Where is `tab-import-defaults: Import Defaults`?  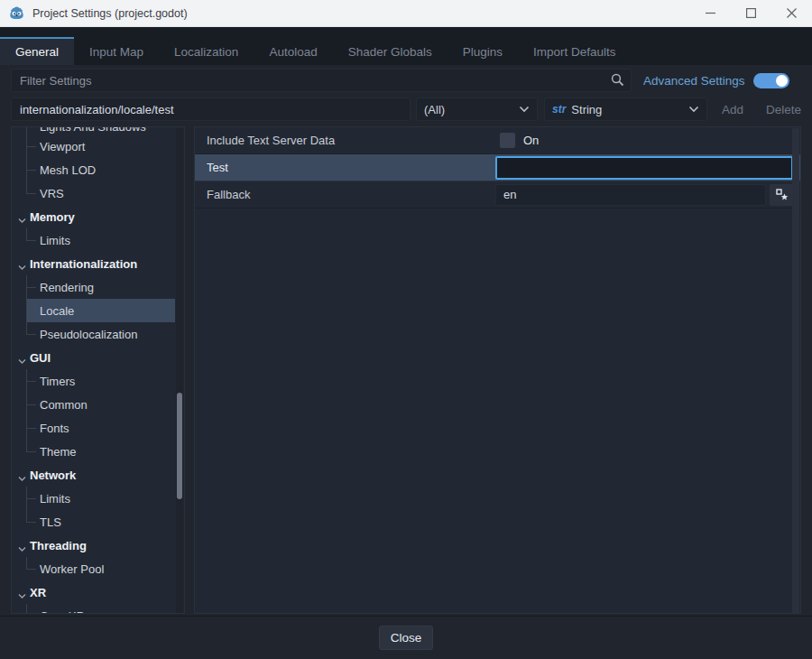 tab-import-defaults: Import Defaults is located at coordinates (575, 51).